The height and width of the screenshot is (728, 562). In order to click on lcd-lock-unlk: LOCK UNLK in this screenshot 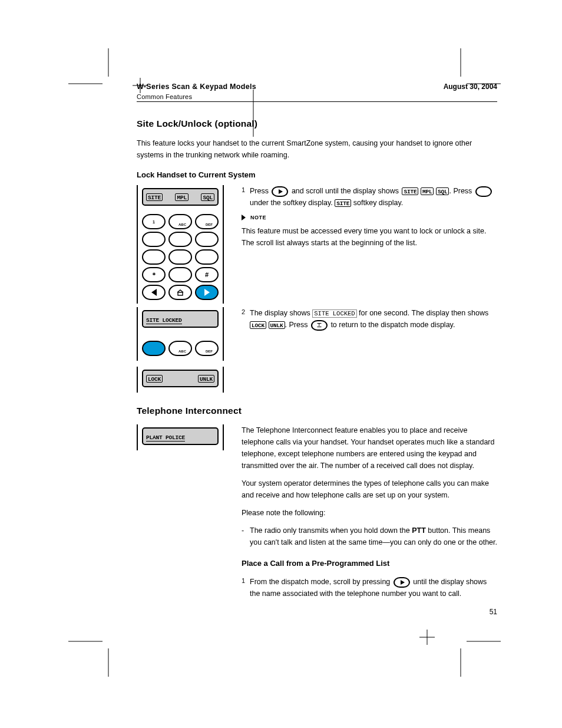, I will do `click(180, 378)`.